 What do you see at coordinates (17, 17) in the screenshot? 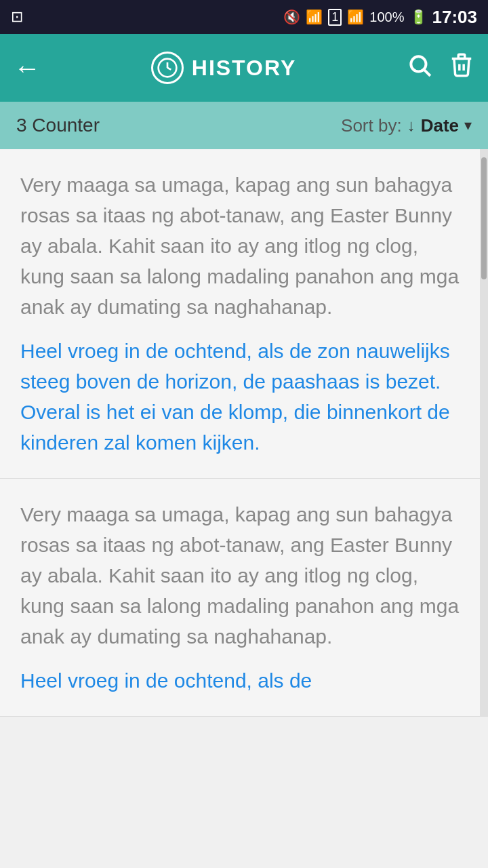
I see `status-left: ⊡` at bounding box center [17, 17].